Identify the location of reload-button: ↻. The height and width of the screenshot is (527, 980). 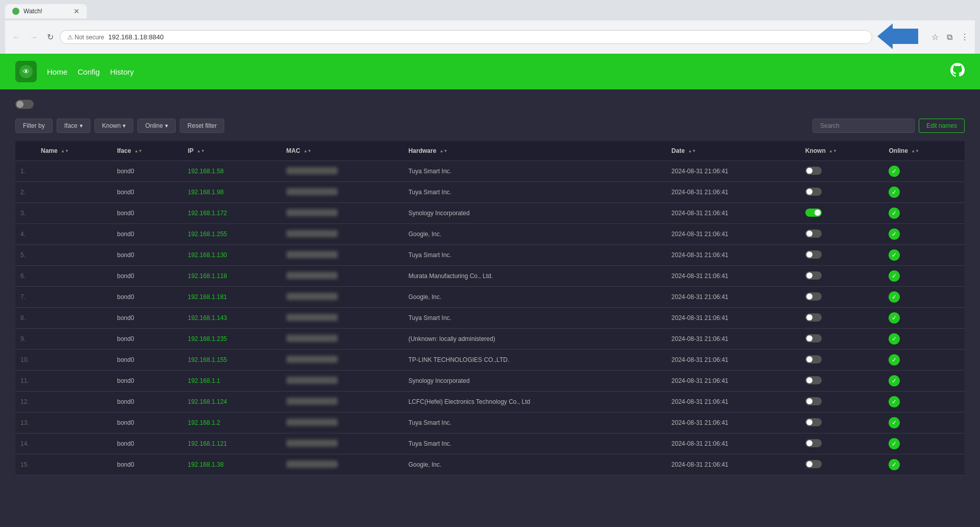
(50, 37).